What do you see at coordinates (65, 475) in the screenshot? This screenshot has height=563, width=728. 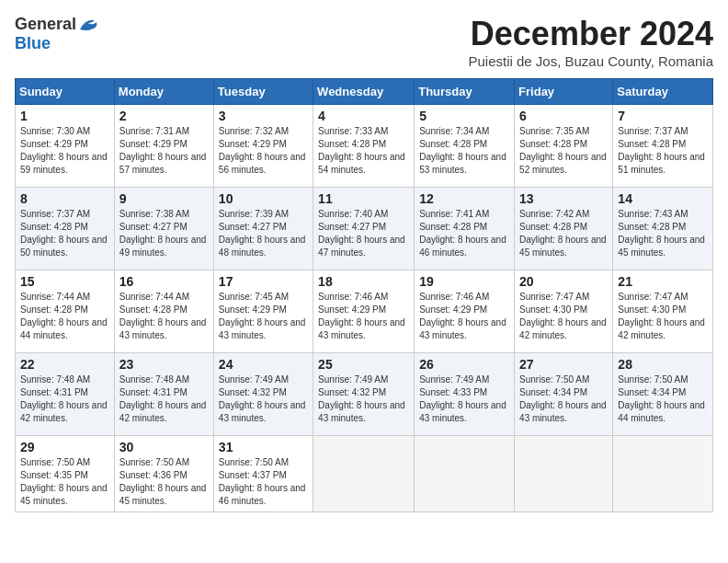 I see `calendar-cell: 29Sunrise: 7:50 AMSunset: 4:35 PMDayligh…` at bounding box center [65, 475].